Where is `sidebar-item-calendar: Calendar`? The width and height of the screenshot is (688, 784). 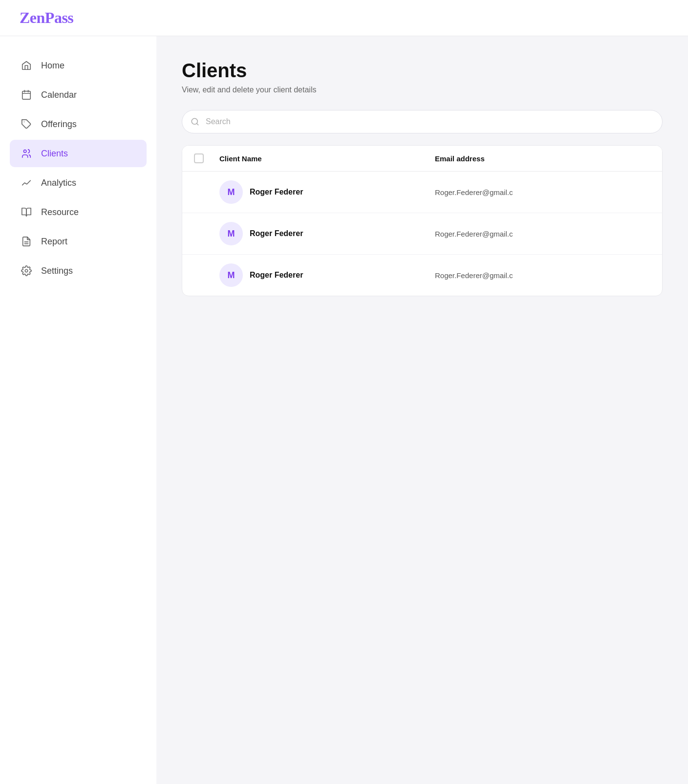 sidebar-item-calendar: Calendar is located at coordinates (78, 95).